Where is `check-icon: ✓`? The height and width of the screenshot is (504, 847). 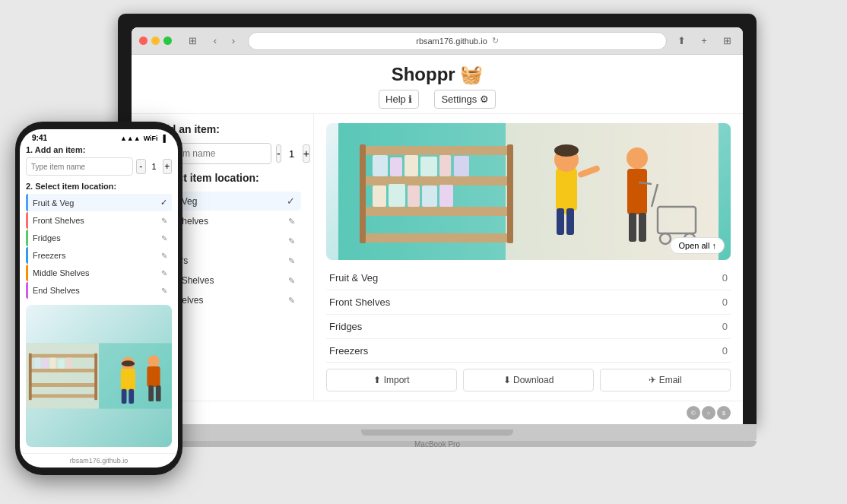 check-icon: ✓ is located at coordinates (290, 201).